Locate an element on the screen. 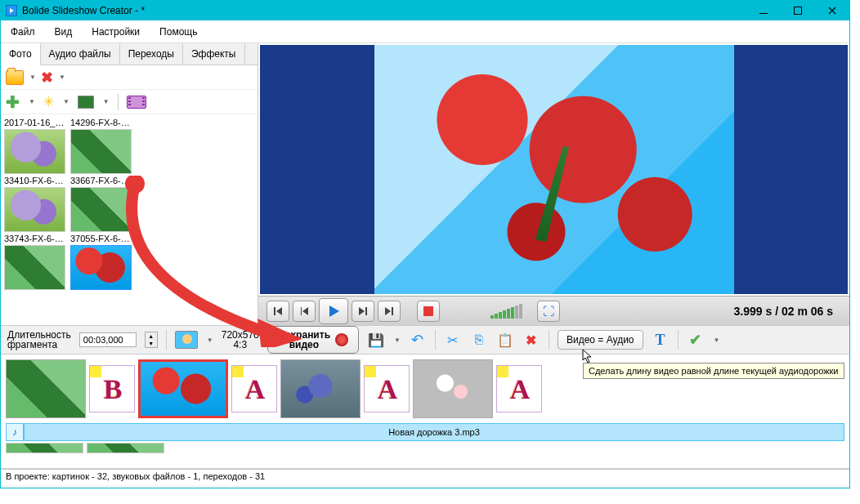 The height and width of the screenshot is (504, 860). apply-icon: ✔ is located at coordinates (696, 340).